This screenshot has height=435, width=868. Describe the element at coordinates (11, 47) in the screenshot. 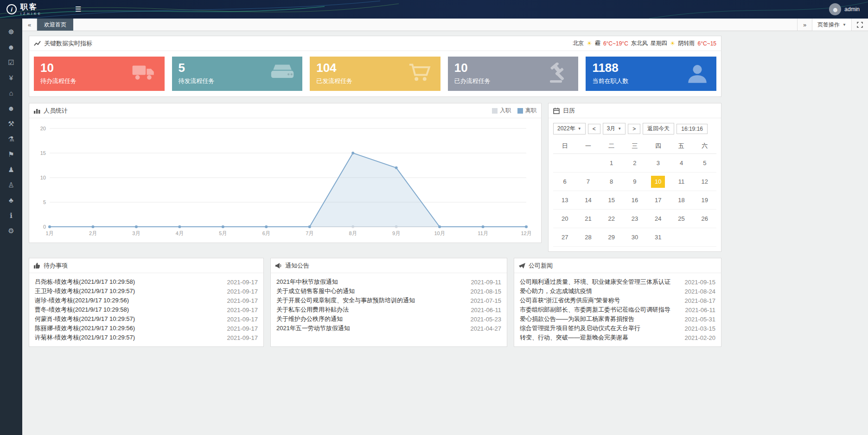

I see `sidebar-item-employees: ☻` at that location.